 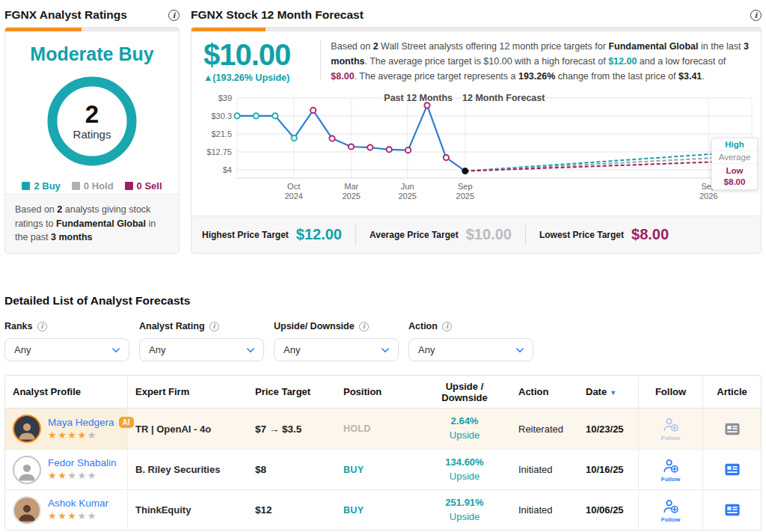 I want to click on filter-label: Actioni, so click(x=471, y=326).